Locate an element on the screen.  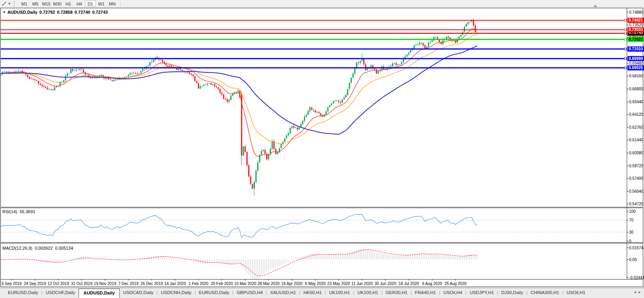
chart-tab-12-fra40-h1: FRA40,H1 is located at coordinates (426, 293).